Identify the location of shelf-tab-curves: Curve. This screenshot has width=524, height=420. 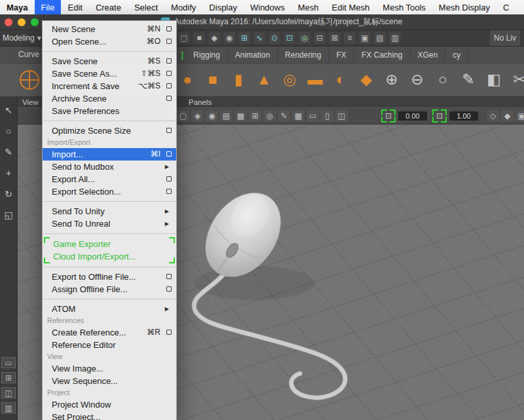
(29, 55).